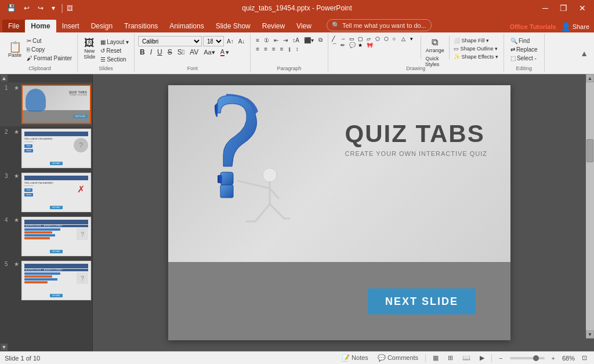 The height and width of the screenshot is (364, 594). I want to click on notes-button: 📝 Notes, so click(355, 358).